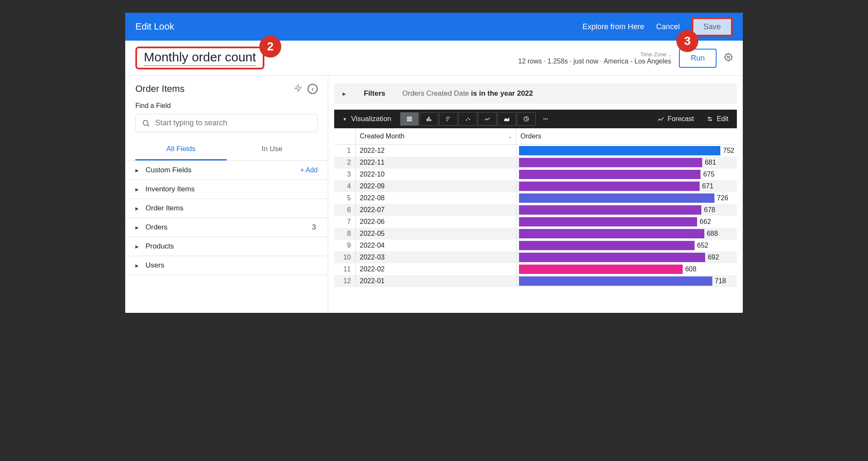 The width and height of the screenshot is (868, 461). Describe the element at coordinates (712, 234) in the screenshot. I see `bar-value: 688` at that location.